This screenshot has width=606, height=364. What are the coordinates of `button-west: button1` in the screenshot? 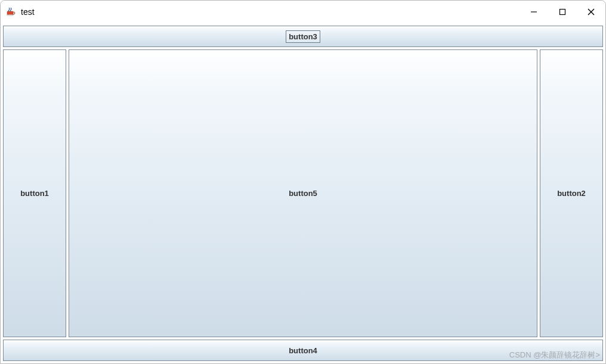 It's located at (35, 193).